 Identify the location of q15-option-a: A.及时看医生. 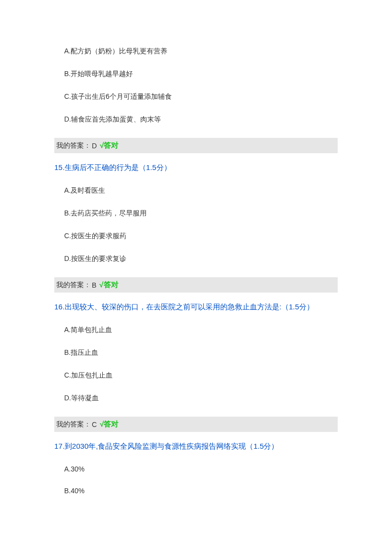
(196, 191).